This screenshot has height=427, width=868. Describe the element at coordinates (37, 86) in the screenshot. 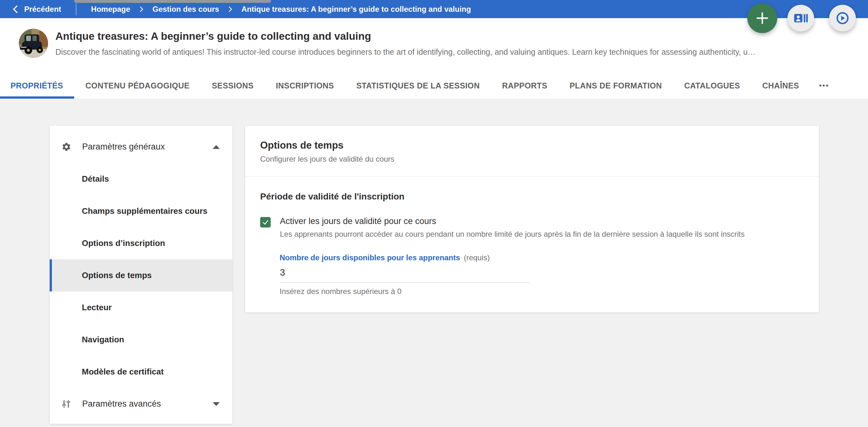

I see `tab-proprietes: PROPRIÉTÉS` at that location.